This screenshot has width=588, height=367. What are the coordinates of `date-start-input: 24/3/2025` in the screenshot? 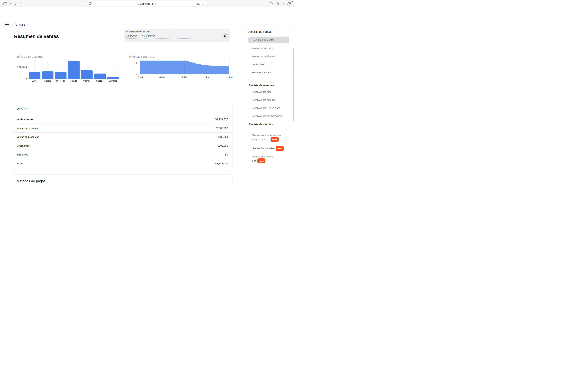 It's located at (133, 36).